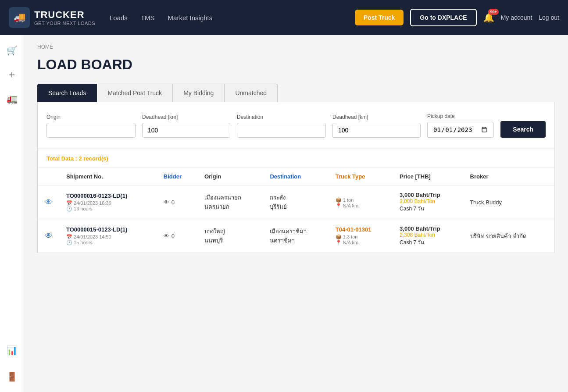  Describe the element at coordinates (461, 130) in the screenshot. I see `pickup-date-input` at that location.